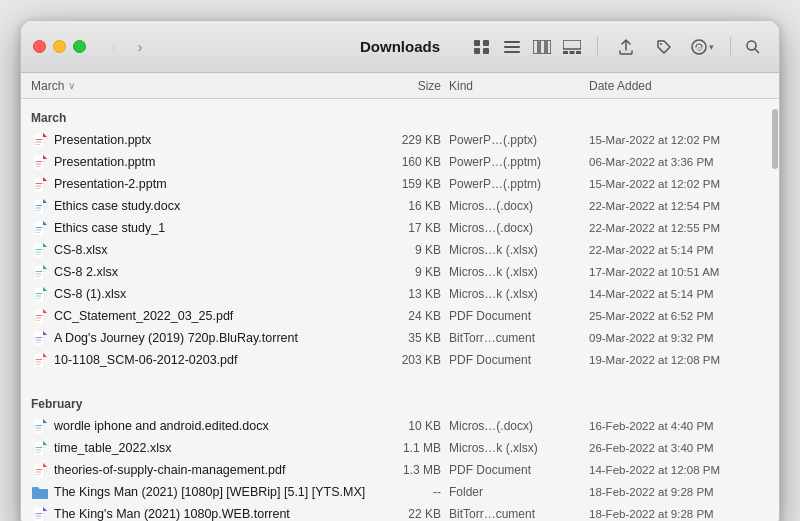  Describe the element at coordinates (409, 228) in the screenshot. I see `file-size: 17 KB` at that location.